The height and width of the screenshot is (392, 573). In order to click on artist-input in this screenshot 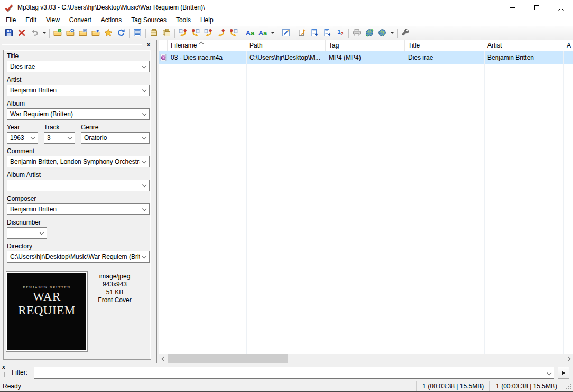, I will do `click(78, 90)`.